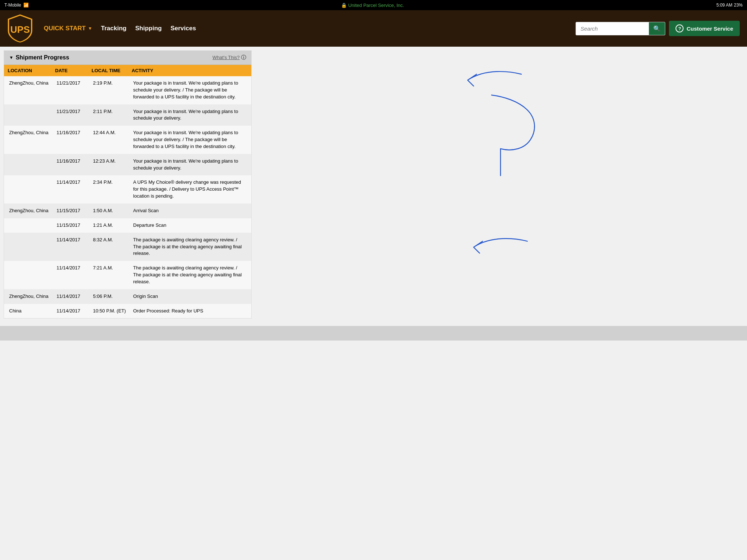 The height and width of the screenshot is (560, 747). What do you see at coordinates (112, 211) in the screenshot?
I see `cell-time: 1:50 A.M.` at bounding box center [112, 211].